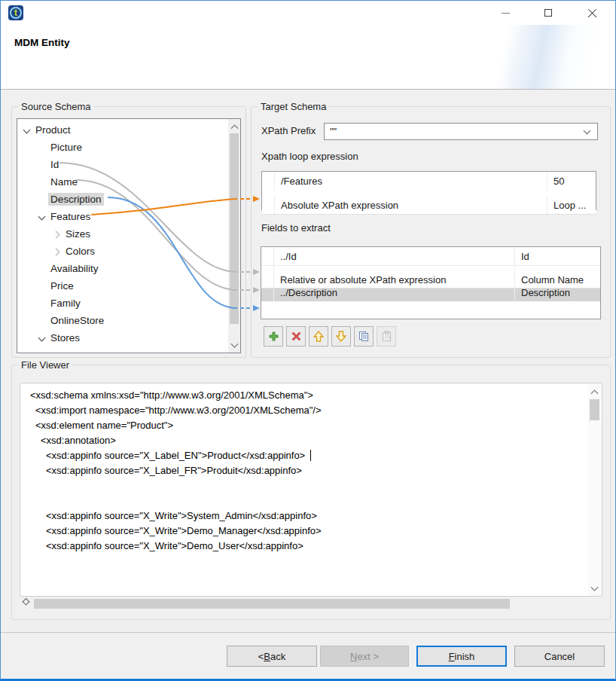 This screenshot has width=616, height=681. What do you see at coordinates (304, 486) in the screenshot?
I see `xsd-source-line` at bounding box center [304, 486].